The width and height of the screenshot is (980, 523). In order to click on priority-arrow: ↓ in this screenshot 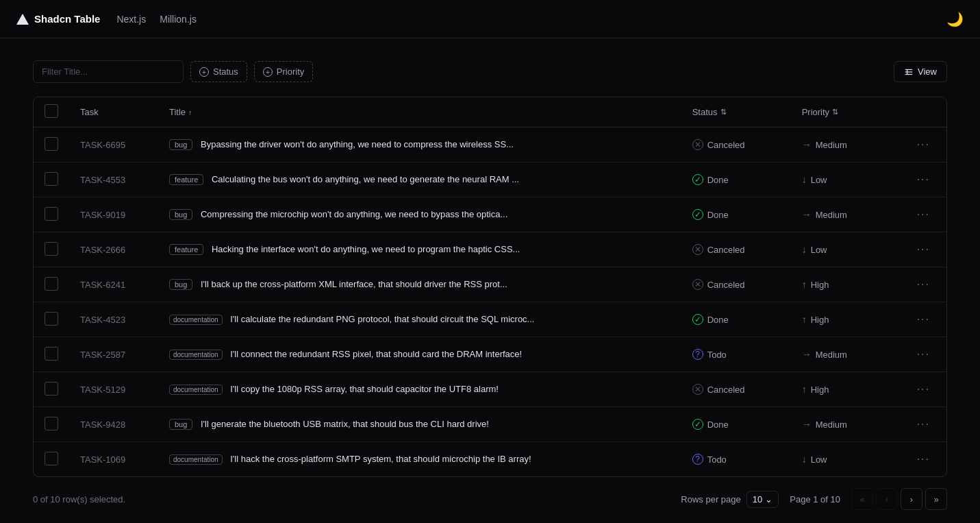, I will do `click(804, 180)`.